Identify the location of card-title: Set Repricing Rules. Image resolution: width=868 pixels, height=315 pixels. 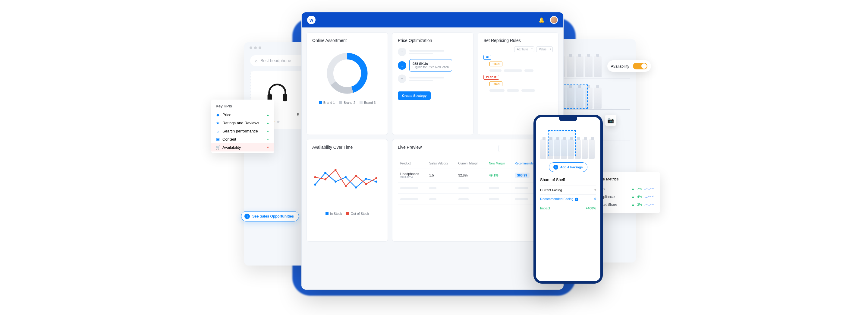
(518, 40).